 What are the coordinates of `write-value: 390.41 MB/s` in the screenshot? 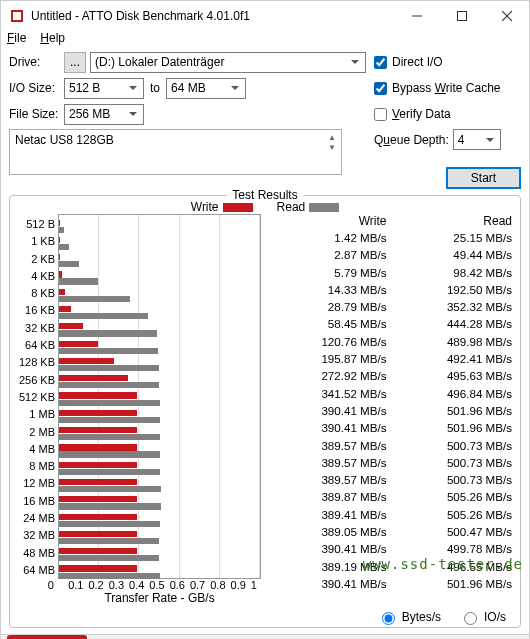 It's located at (326, 412).